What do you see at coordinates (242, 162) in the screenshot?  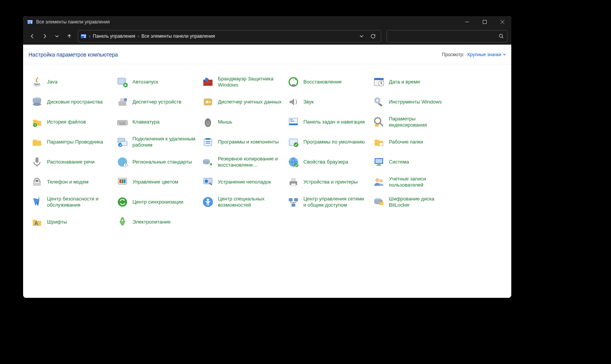 I see `control-panel-item: Резервное копирование и восстановлени…` at bounding box center [242, 162].